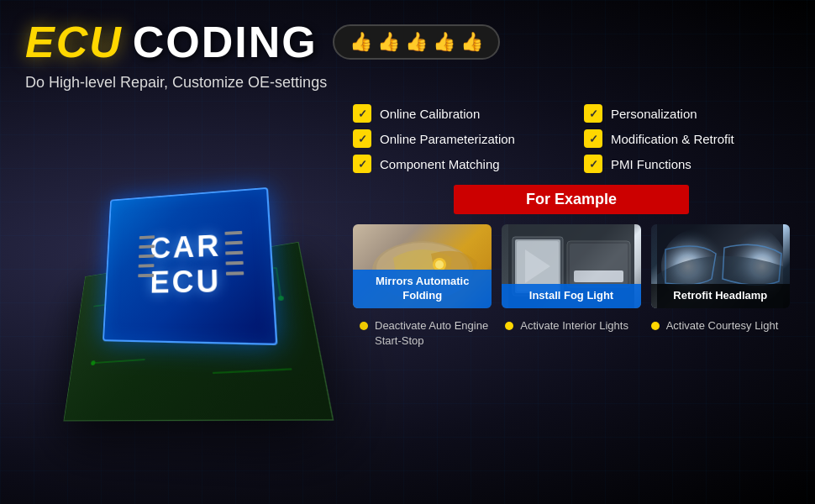  Describe the element at coordinates (440, 165) in the screenshot. I see `feature-label-5: Component Matching` at that location.